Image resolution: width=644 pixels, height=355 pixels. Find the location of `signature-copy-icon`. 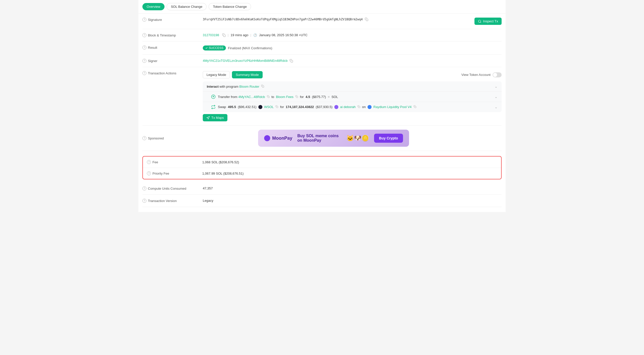

signature-copy-icon is located at coordinates (367, 19).